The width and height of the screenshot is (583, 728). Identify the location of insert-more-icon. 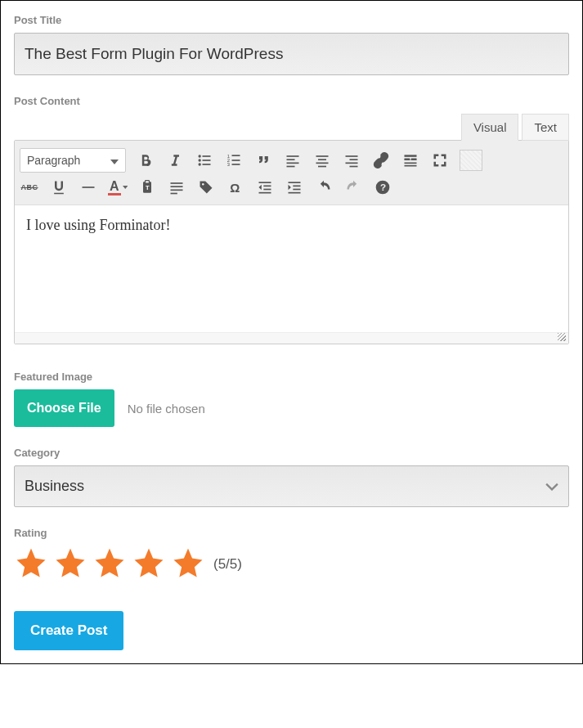
(410, 160).